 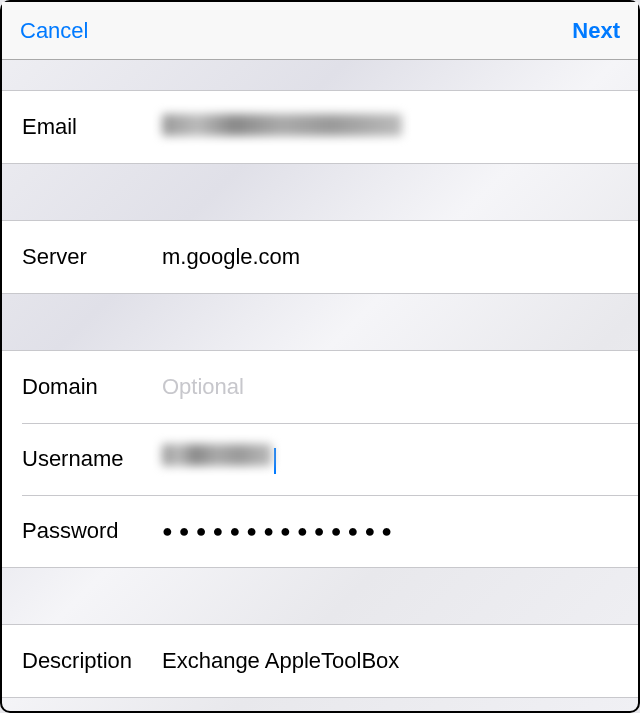 What do you see at coordinates (92, 531) in the screenshot?
I see `password-label: Password` at bounding box center [92, 531].